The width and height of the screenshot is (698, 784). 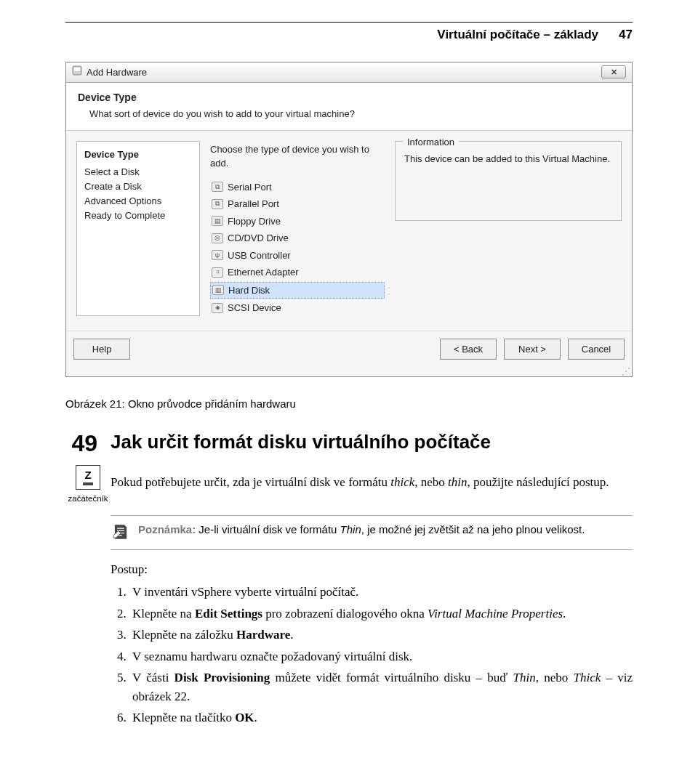 I want to click on header-rule, so click(x=349, y=22).